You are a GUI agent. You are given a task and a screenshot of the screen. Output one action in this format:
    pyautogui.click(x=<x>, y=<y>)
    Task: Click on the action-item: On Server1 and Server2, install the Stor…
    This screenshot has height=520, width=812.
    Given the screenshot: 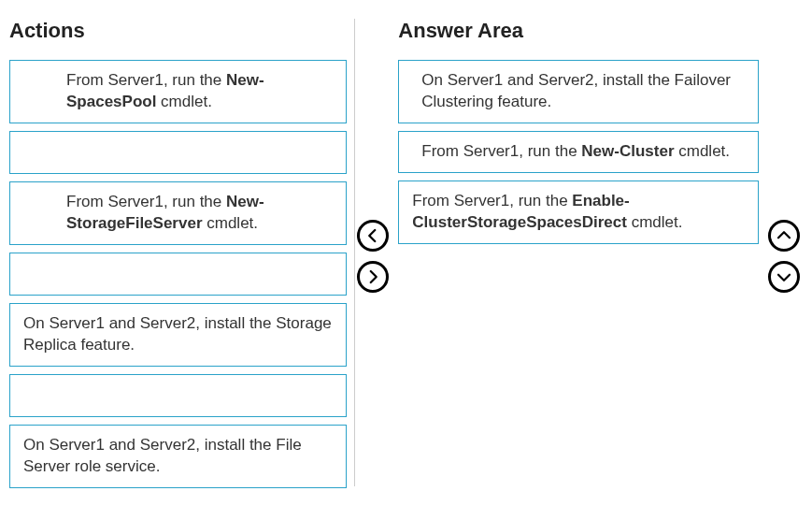 What is the action you would take?
    pyautogui.click(x=178, y=335)
    